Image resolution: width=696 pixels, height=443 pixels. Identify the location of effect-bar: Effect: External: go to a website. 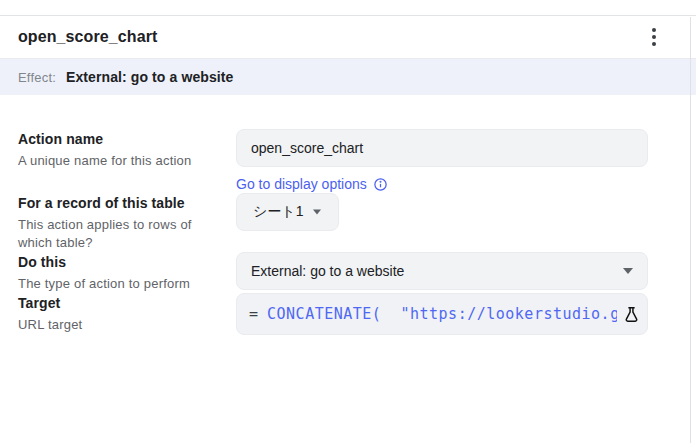
(348, 77).